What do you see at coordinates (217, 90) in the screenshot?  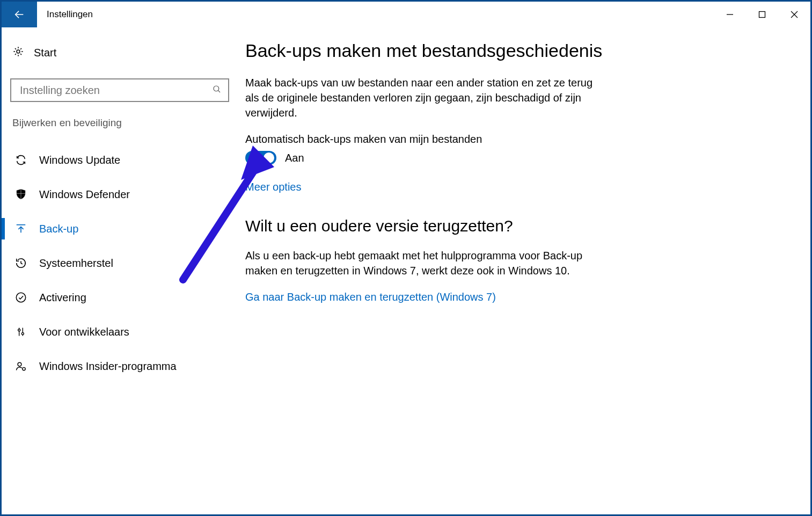 I see `search-icon` at bounding box center [217, 90].